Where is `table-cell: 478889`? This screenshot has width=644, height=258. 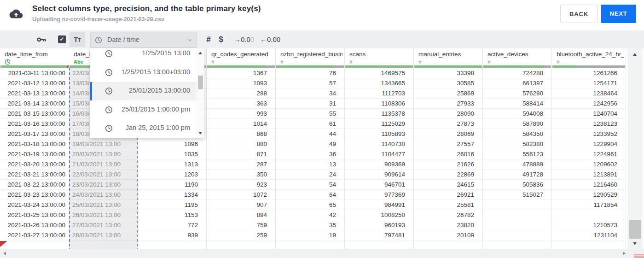 table-cell: 478889 is located at coordinates (517, 164).